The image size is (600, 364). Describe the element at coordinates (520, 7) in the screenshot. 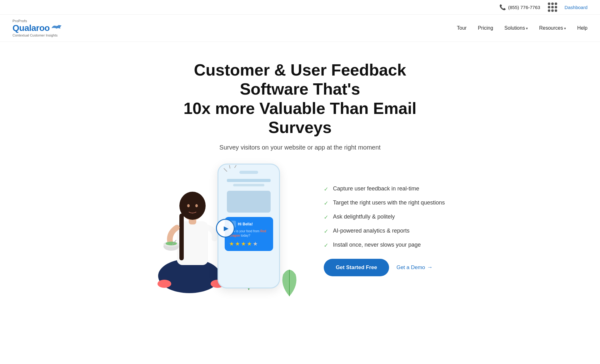

I see `phone-number: 📞 (855) 776-7763` at that location.